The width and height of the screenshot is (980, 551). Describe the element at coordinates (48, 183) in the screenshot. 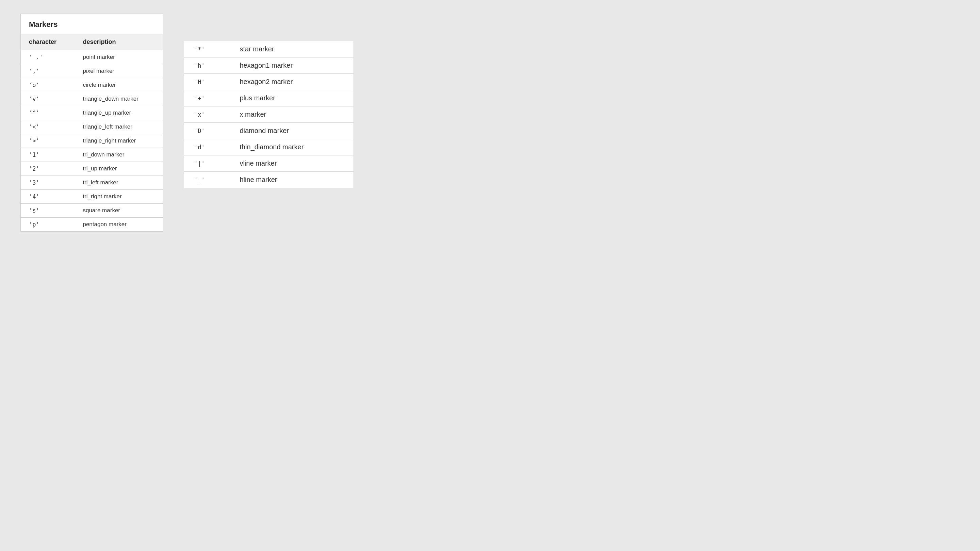

I see `char-cell: '3'` at that location.